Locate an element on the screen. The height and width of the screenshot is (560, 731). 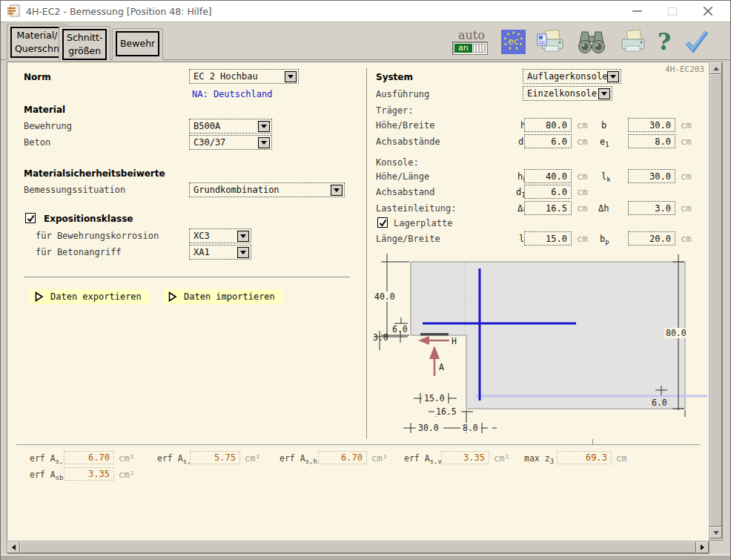
close-icon is located at coordinates (708, 11).